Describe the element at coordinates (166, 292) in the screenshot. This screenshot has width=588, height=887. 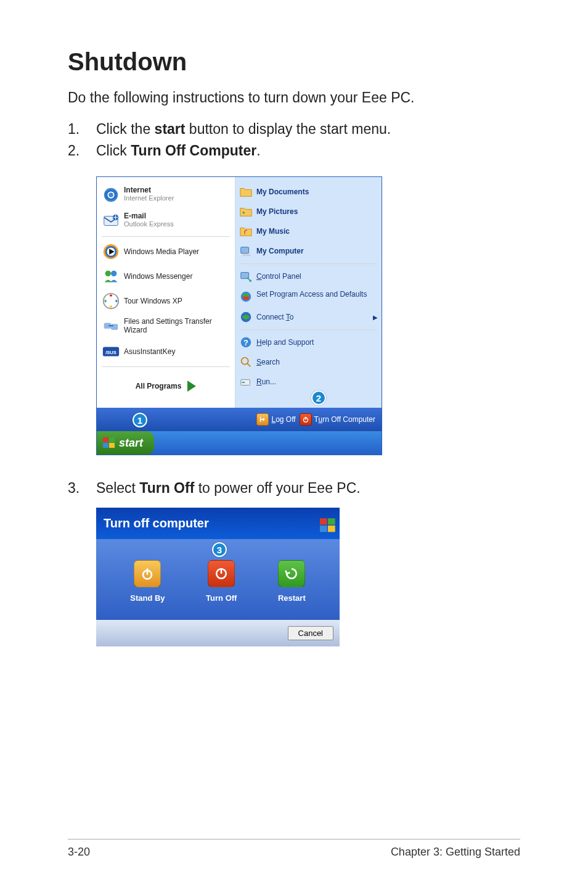
I see `start-menu-left-pane: InternetInternet Explorer E-mailOutlook …` at that location.